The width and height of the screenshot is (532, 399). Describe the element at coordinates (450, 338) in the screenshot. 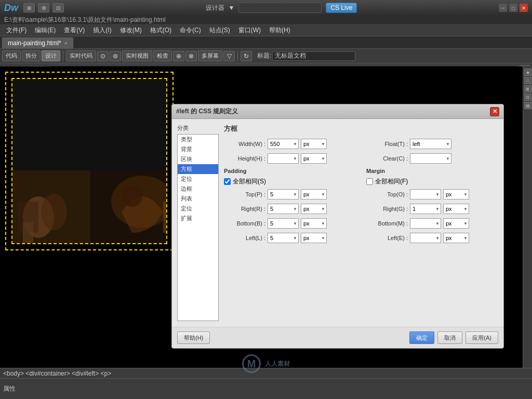

I see `cancel-button: 取消` at that location.